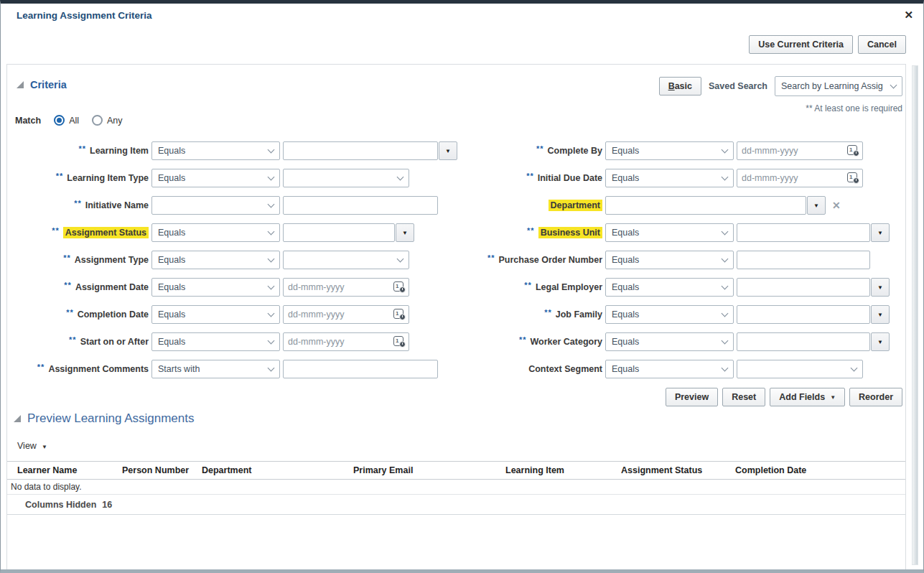 This screenshot has width=924, height=573. I want to click on field-label-worker-category: **Worker Category, so click(538, 342).